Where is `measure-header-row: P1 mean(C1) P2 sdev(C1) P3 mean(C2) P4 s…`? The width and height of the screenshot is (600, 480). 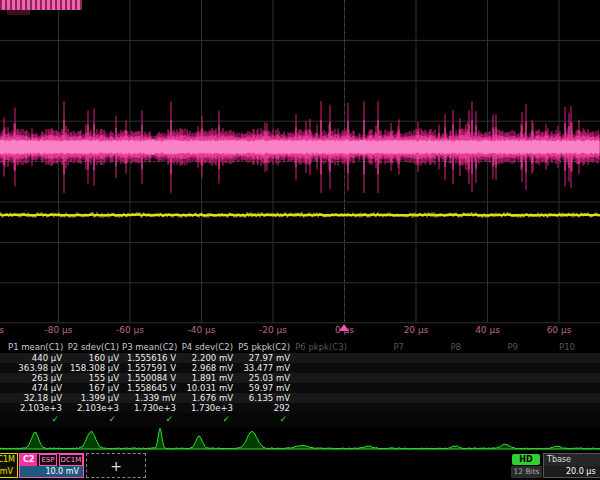
measure-header-row: P1 mean(C1) P2 sdev(C1) P3 mean(C2) P4 s… is located at coordinates (300, 347).